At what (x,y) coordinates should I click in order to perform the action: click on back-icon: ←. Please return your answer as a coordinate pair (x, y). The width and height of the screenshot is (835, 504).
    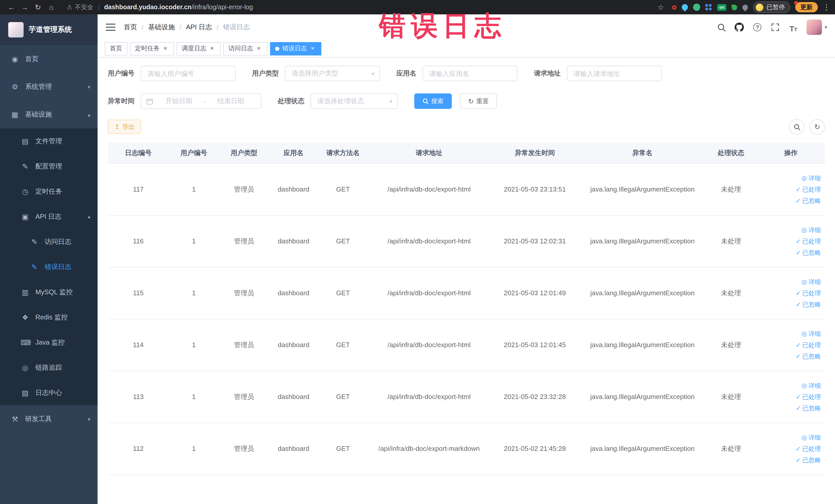
    Looking at the image, I should click on (12, 7).